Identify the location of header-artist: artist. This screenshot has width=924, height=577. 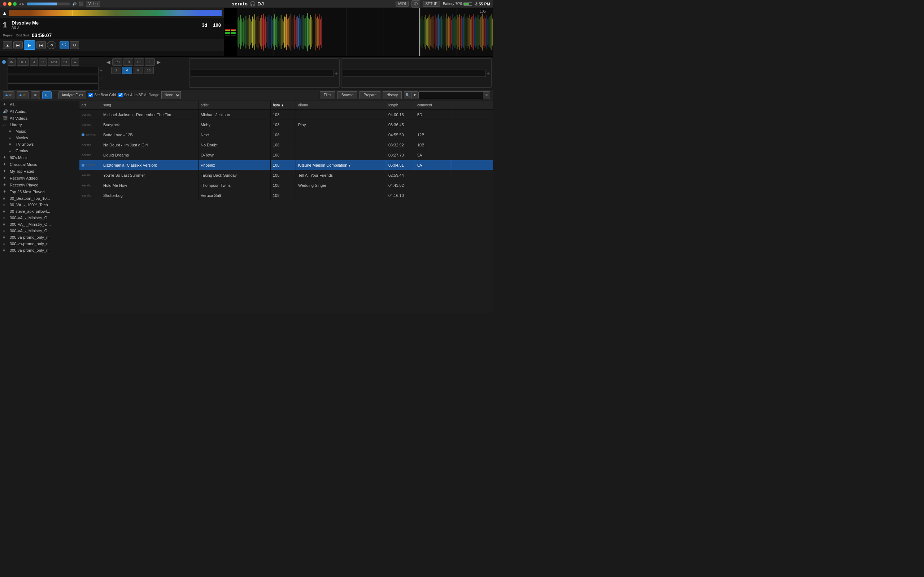
(234, 105).